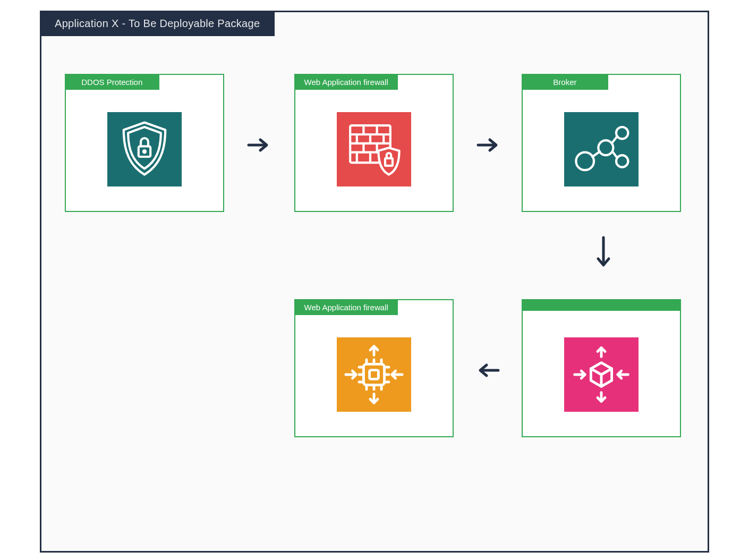 This screenshot has height=560, width=749. What do you see at coordinates (157, 23) in the screenshot?
I see `diagram-title-tab: Application X - To Be Deployable Package` at bounding box center [157, 23].